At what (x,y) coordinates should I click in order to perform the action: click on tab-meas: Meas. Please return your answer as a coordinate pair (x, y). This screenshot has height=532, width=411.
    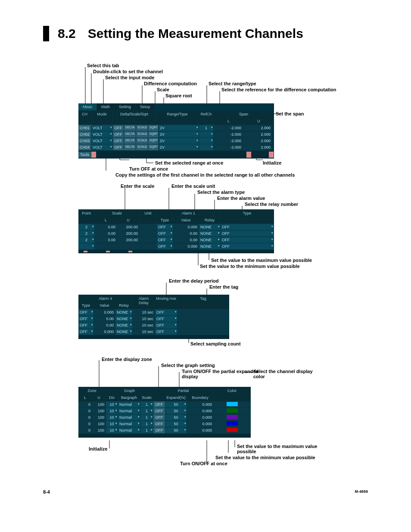
    Looking at the image, I should click on (88, 107).